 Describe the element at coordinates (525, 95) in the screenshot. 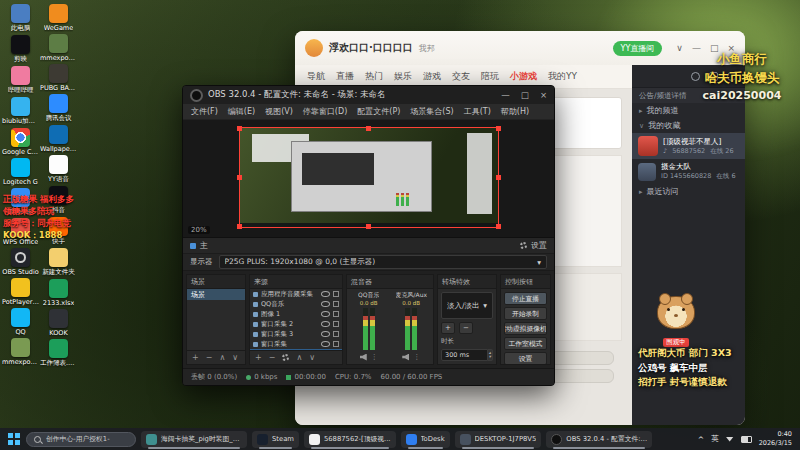

I see `maximize-icon: □` at that location.